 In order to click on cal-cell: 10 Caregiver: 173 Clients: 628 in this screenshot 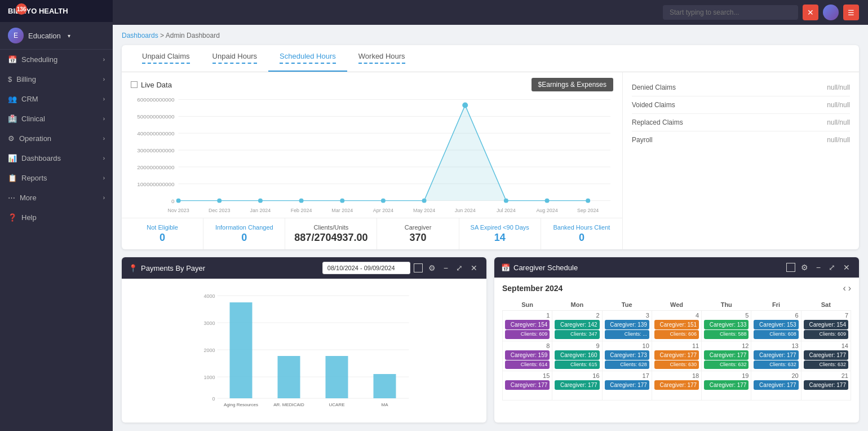, I will do `click(627, 356)`.